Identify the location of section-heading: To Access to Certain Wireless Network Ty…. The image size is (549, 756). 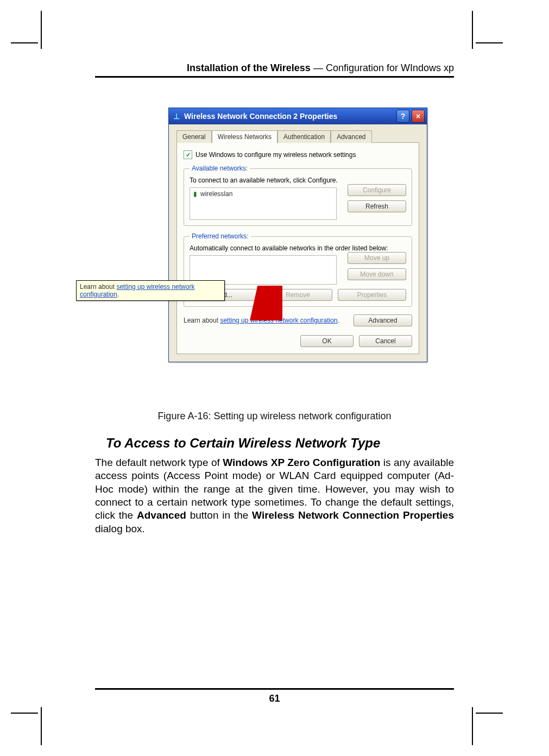
(243, 443).